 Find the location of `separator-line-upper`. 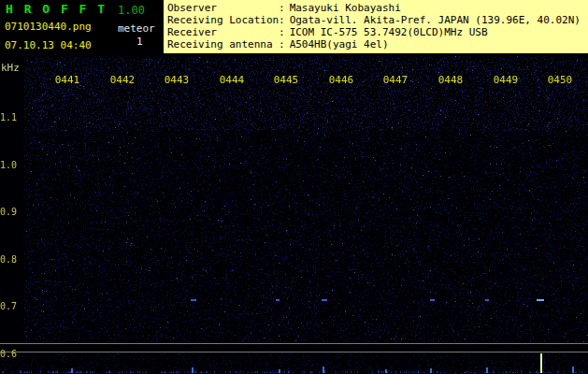

separator-line-upper is located at coordinates (294, 344).